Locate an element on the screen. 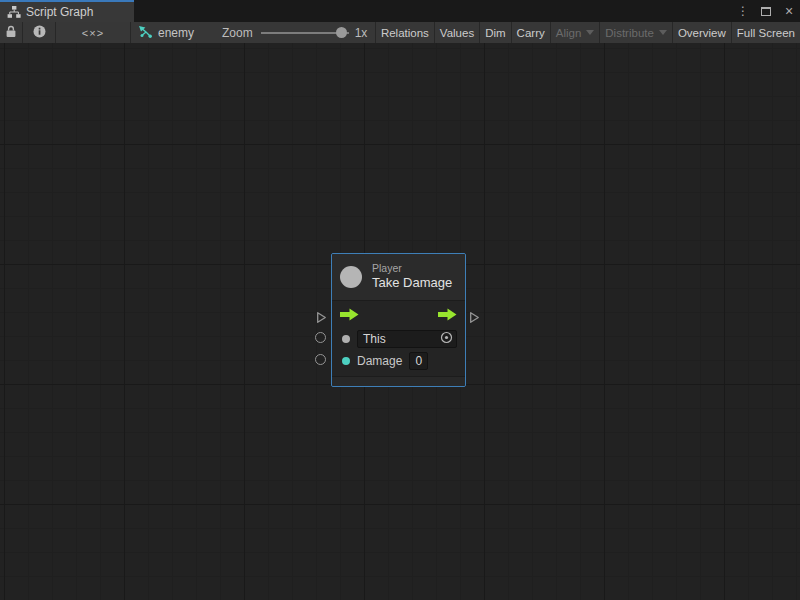 The width and height of the screenshot is (800, 600). relations-button-label: Relations is located at coordinates (405, 33).